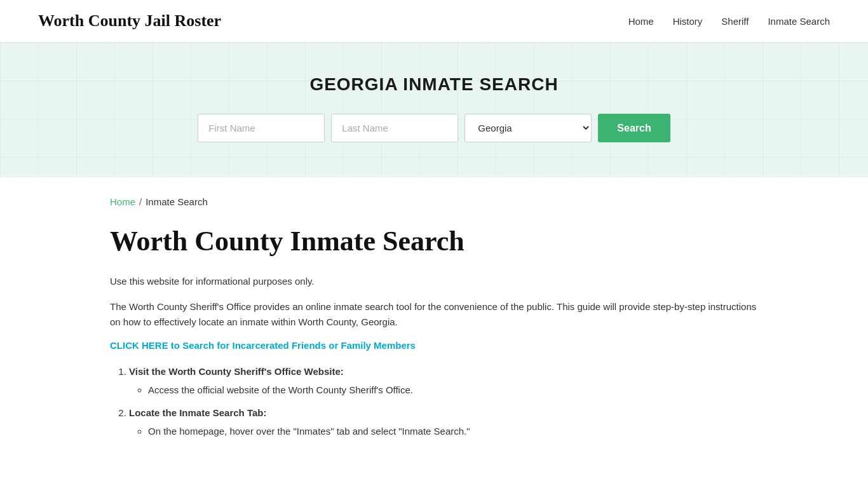 The image size is (868, 488). What do you see at coordinates (434, 202) in the screenshot?
I see `breadcrumb: Home / Inmate Search` at bounding box center [434, 202].